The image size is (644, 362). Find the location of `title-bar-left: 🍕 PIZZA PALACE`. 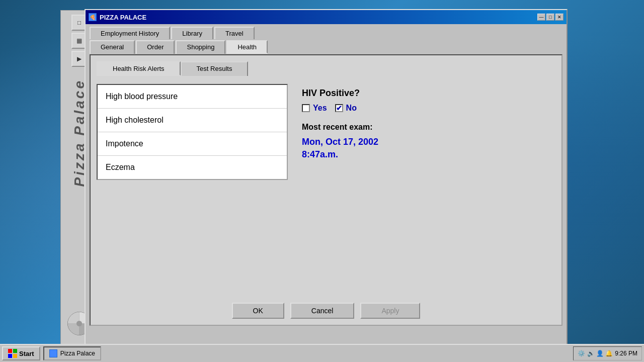

title-bar-left: 🍕 PIZZA PALACE is located at coordinates (118, 17).